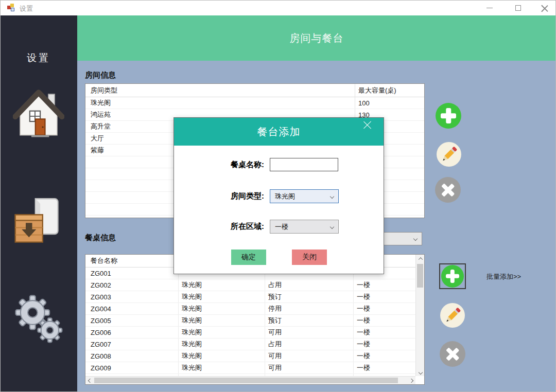  Describe the element at coordinates (448, 116) in the screenshot. I see `add-room-button` at that location.